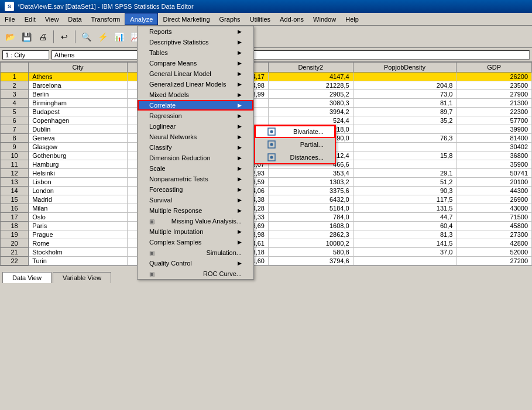  Describe the element at coordinates (78, 103) in the screenshot. I see `table-cell: Birmingham` at that location.